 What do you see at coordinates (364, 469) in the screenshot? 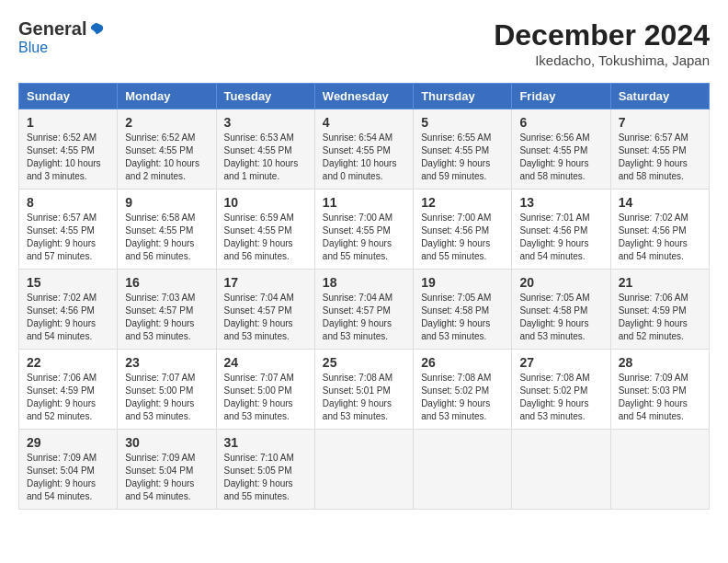
I see `calendar-week-row: 29Sunrise: 7:09 AMSunset: 5:04 PMDayligh…` at bounding box center [364, 469].